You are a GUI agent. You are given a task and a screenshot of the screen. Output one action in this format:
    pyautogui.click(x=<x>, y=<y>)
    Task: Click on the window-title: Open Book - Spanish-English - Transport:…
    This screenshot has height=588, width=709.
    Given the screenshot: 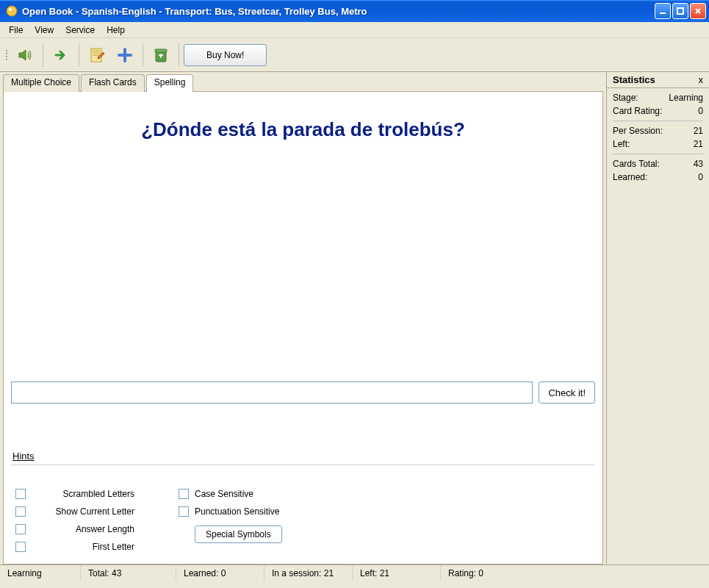 What is the action you would take?
    pyautogui.click(x=338, y=12)
    